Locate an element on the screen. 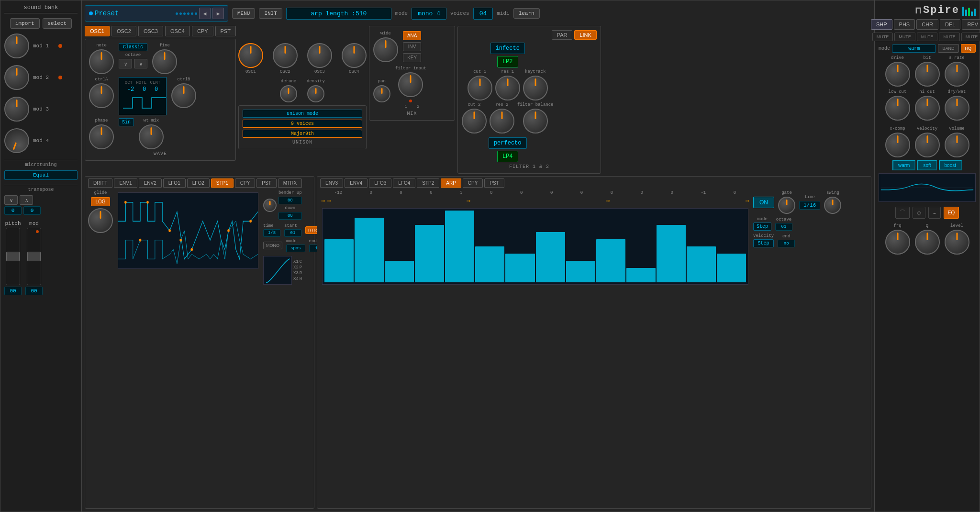 Image resolution: width=980 pixels, height=512 pixels. octave-down-btn: ∨ is located at coordinates (125, 64).